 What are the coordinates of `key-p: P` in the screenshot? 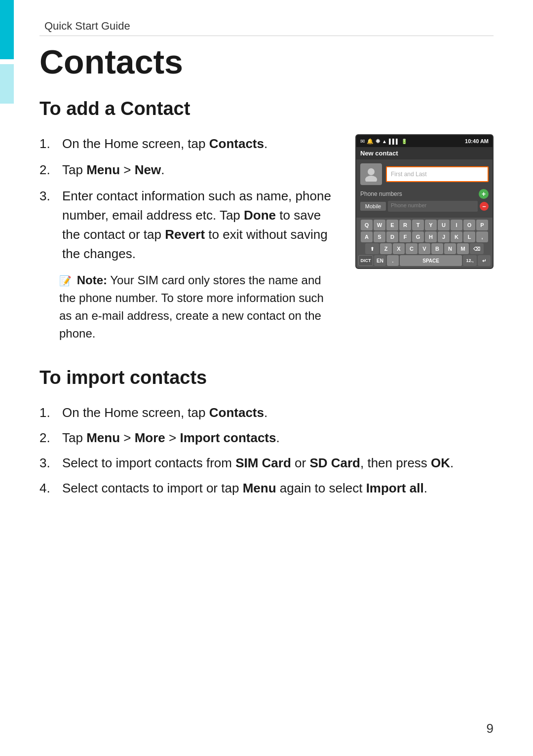 It's located at (482, 225).